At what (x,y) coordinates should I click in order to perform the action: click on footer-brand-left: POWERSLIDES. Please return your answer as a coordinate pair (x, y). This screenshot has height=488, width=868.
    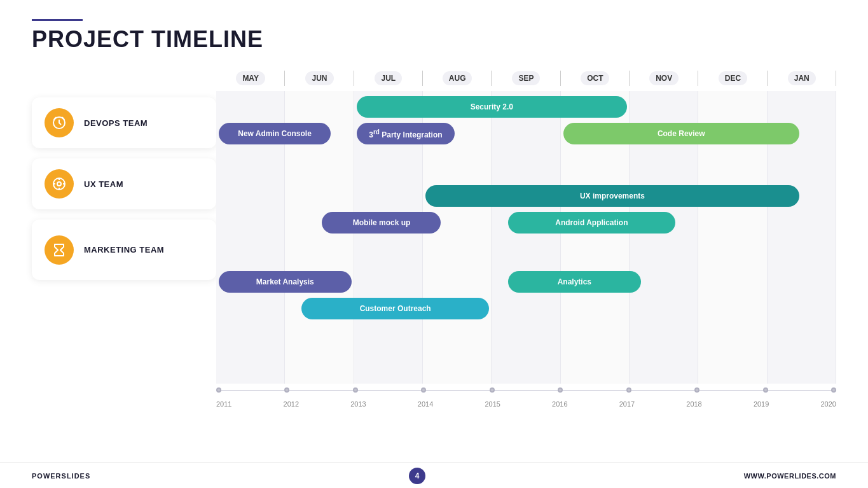
    Looking at the image, I should click on (61, 476).